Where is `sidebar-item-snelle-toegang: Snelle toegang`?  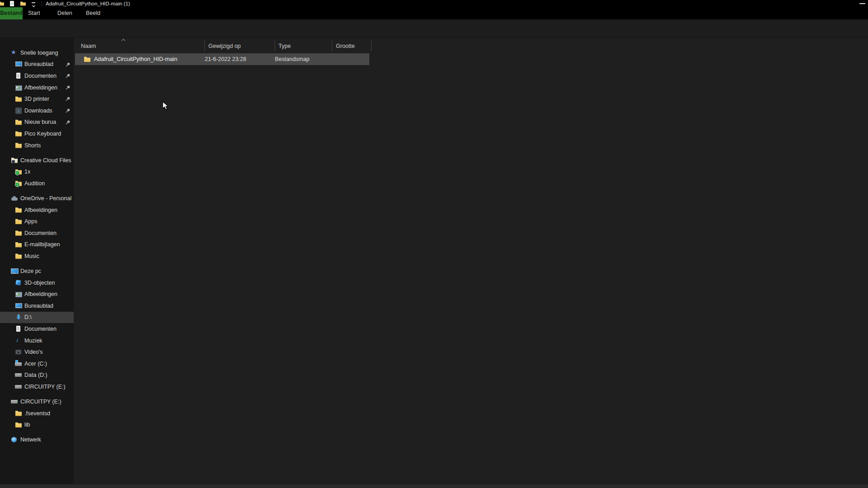
sidebar-item-snelle-toegang: Snelle toegang is located at coordinates (37, 53).